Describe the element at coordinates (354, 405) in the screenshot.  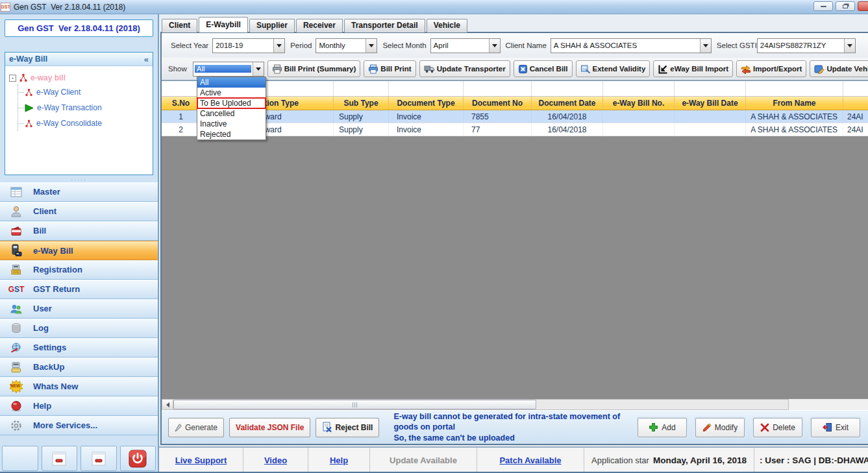
I see `scrollbar-thumb` at that location.